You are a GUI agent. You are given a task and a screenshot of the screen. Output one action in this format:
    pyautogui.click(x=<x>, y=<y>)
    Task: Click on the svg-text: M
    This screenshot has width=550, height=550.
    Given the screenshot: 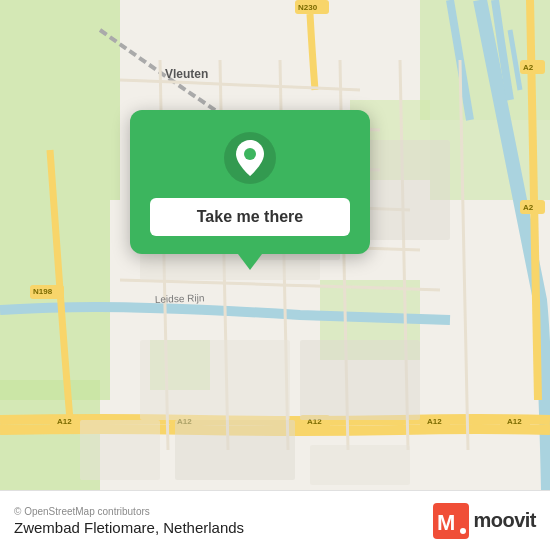 What is the action you would take?
    pyautogui.click(x=446, y=522)
    